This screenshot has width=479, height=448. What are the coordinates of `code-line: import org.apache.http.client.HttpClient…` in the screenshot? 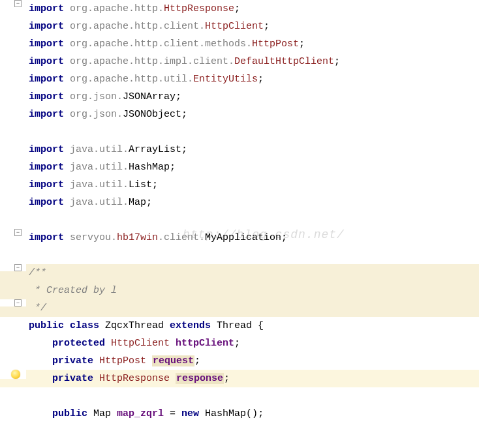 It's located at (240, 26).